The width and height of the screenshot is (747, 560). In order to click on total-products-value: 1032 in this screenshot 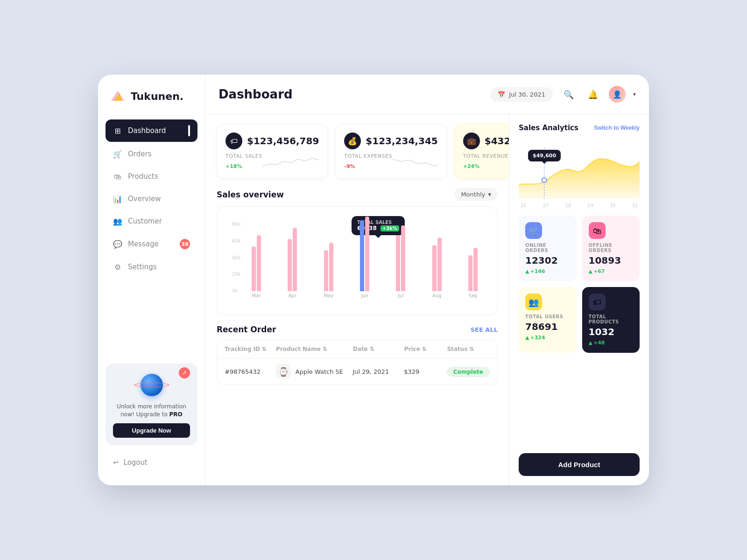, I will do `click(611, 332)`.